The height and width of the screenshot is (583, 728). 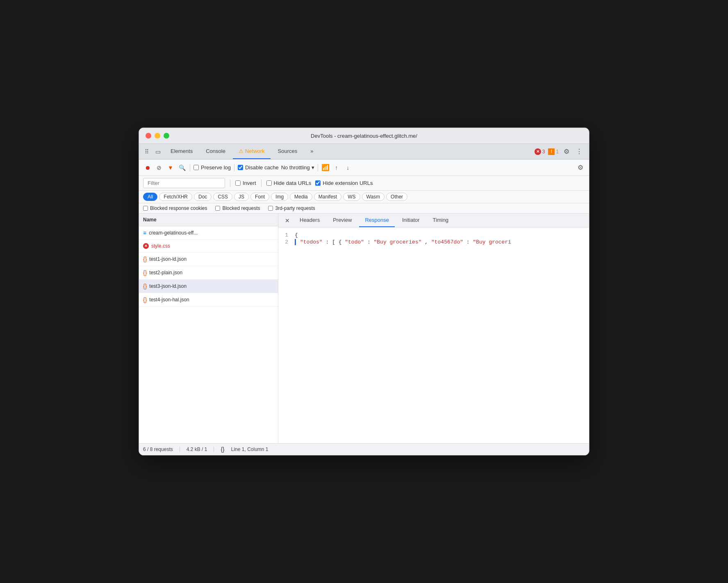 I want to click on file-item-test3: {} test3-json-ld.json, so click(x=208, y=286).